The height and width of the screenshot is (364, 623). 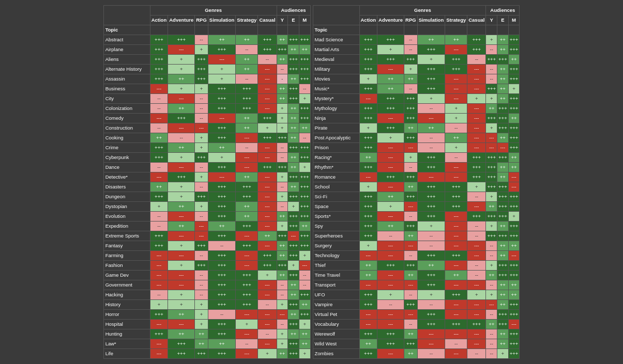 What do you see at coordinates (267, 21) in the screenshot?
I see `col-header-casual: Casual` at bounding box center [267, 21].